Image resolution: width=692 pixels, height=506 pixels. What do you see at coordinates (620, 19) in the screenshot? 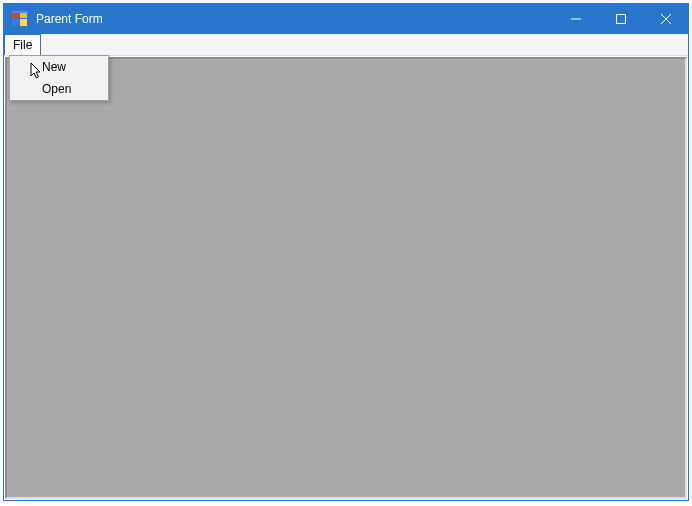
I see `maximize-button` at bounding box center [620, 19].